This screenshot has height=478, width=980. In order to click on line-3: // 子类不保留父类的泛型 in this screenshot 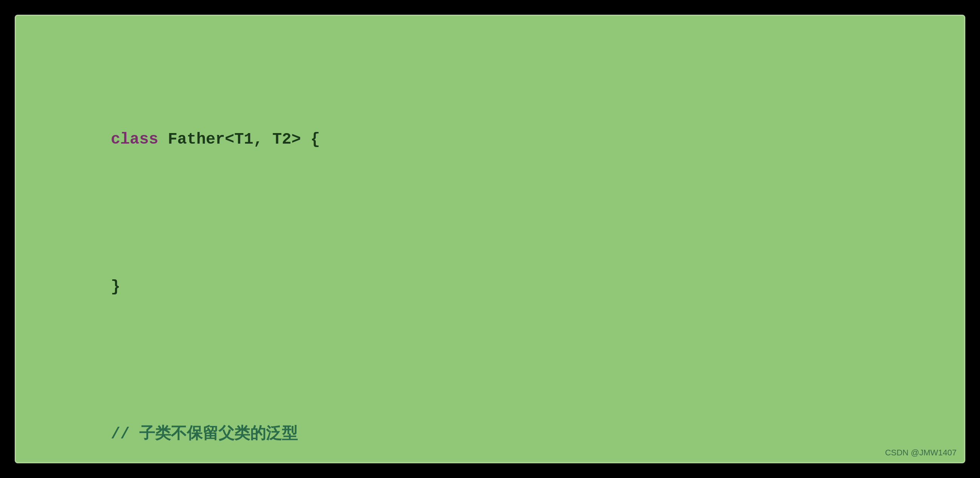, I will do `click(490, 434)`.